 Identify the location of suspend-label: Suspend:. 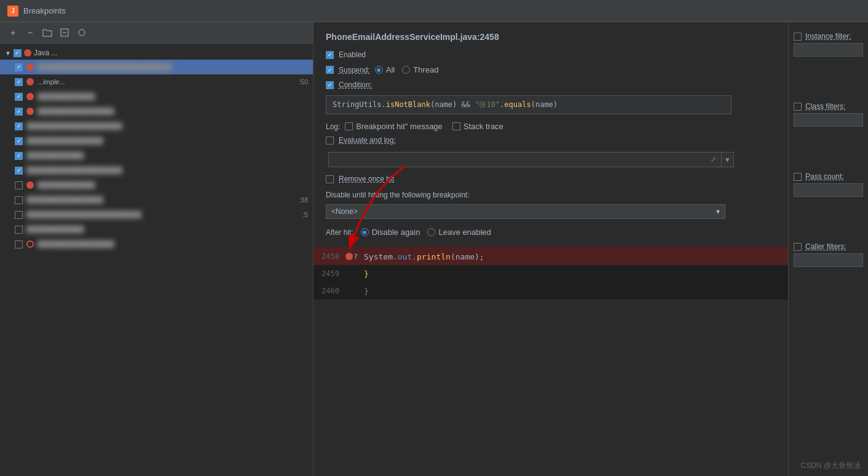
(354, 70).